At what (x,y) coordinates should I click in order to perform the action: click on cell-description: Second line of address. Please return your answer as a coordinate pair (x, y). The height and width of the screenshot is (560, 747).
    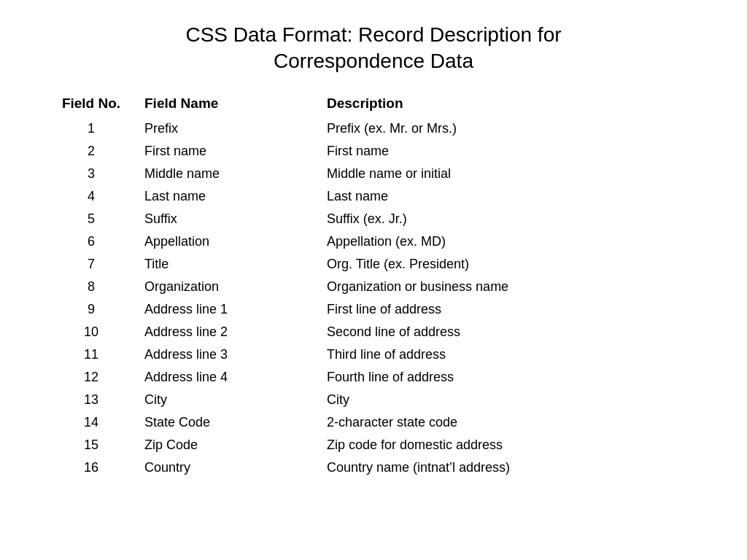
    Looking at the image, I should click on (512, 332).